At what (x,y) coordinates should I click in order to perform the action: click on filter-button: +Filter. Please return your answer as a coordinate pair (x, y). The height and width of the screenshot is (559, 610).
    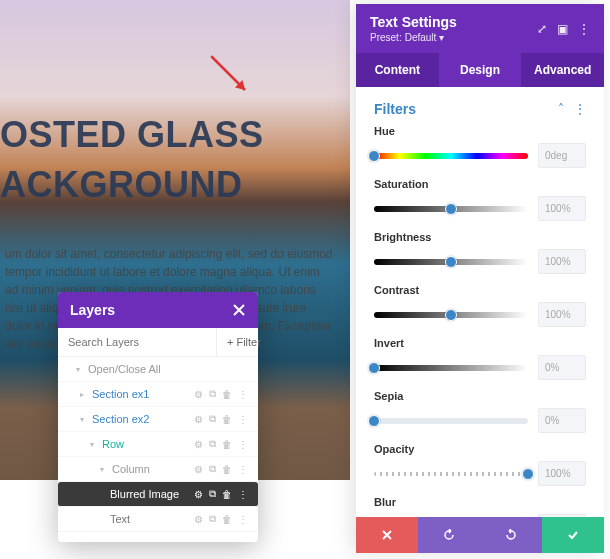
    Looking at the image, I should click on (244, 342).